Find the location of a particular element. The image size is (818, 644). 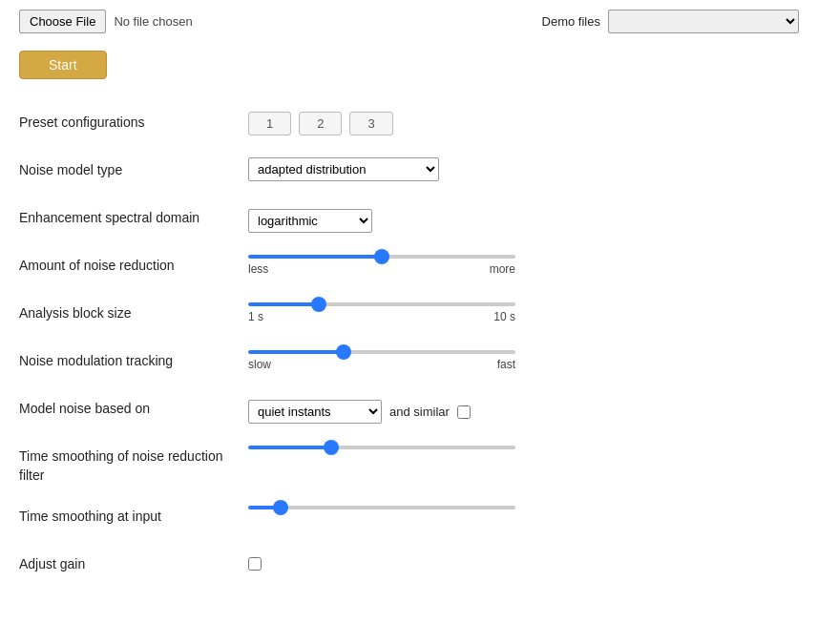

noise-reduction-slider is located at coordinates (382, 257).